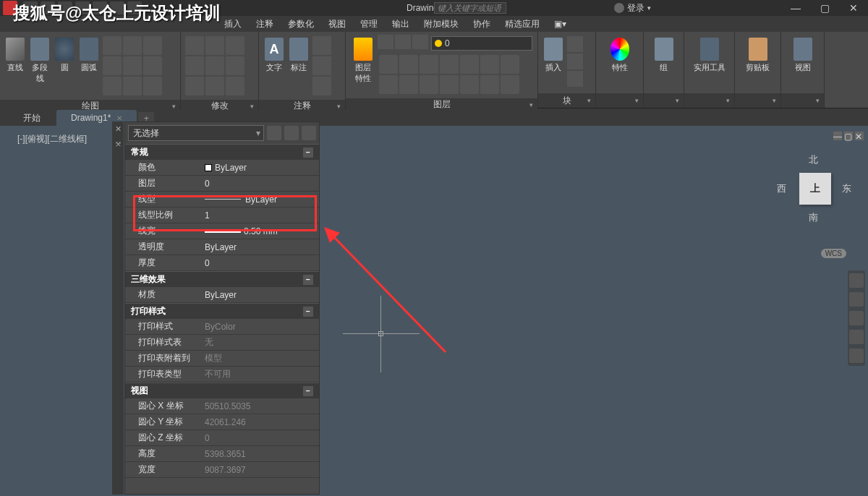 This screenshot has height=496, width=868. What do you see at coordinates (441, 104) in the screenshot?
I see `panel-title-layers: 图层` at bounding box center [441, 104].